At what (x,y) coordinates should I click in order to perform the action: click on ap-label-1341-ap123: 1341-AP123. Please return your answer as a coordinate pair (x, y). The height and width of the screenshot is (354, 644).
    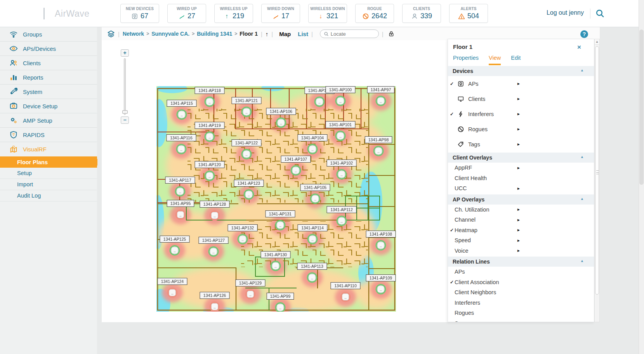
    Looking at the image, I should click on (249, 183).